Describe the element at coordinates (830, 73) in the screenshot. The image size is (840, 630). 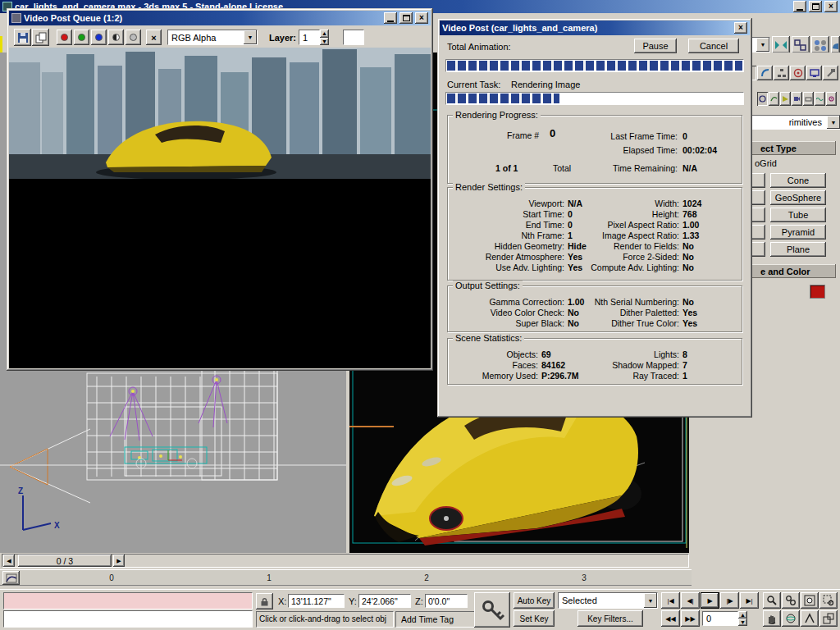
I see `tab-utilities` at that location.